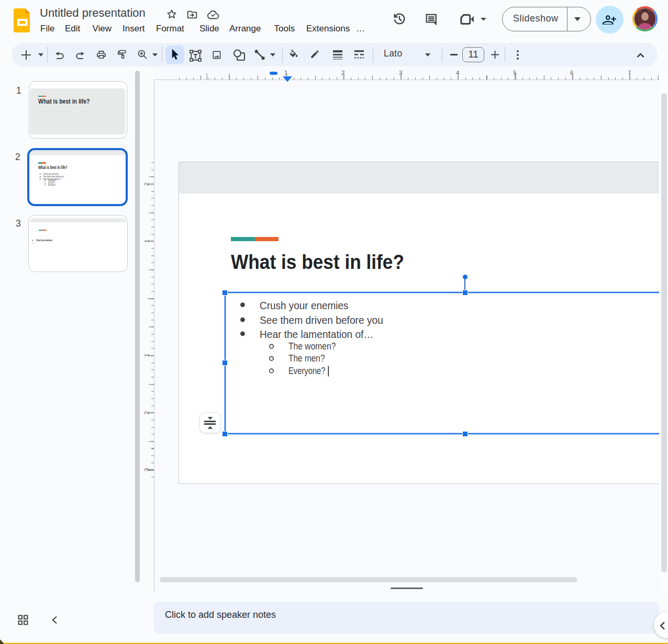 This screenshot has height=644, width=668. What do you see at coordinates (317, 334) in the screenshot?
I see `svg-text: Hear the lamentation of…` at bounding box center [317, 334].